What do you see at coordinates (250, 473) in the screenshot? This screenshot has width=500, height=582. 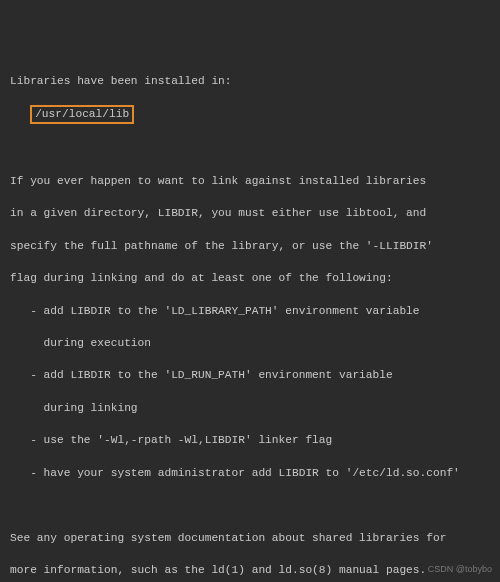 I see `bullet-line: - have your system administrator add LIB…` at bounding box center [250, 473].